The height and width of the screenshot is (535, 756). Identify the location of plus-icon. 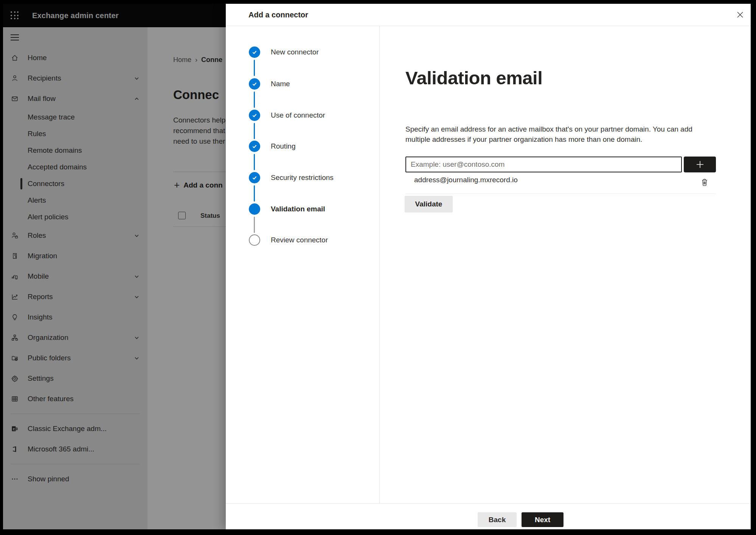
(700, 164).